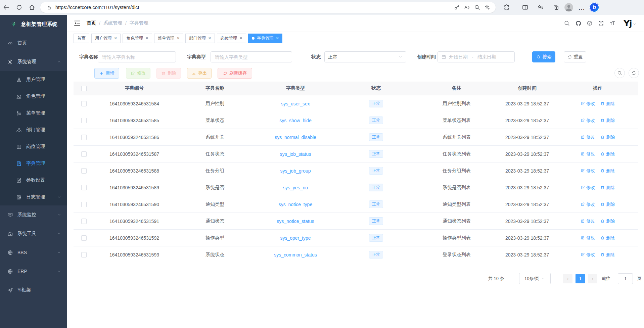 This screenshot has height=328, width=644. Describe the element at coordinates (295, 171) in the screenshot. I see `dict-type-link: sys_job_group` at that location.